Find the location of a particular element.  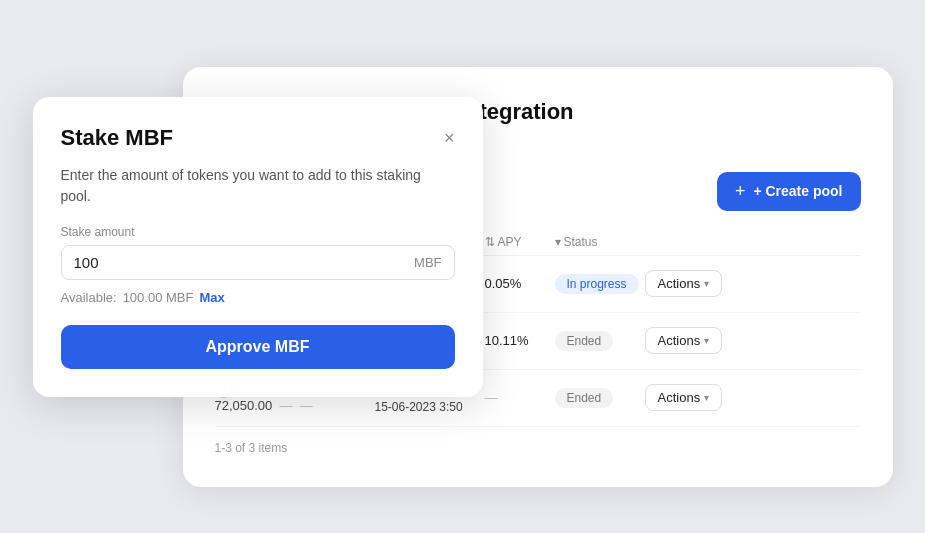

col-actions-header is located at coordinates (695, 242).